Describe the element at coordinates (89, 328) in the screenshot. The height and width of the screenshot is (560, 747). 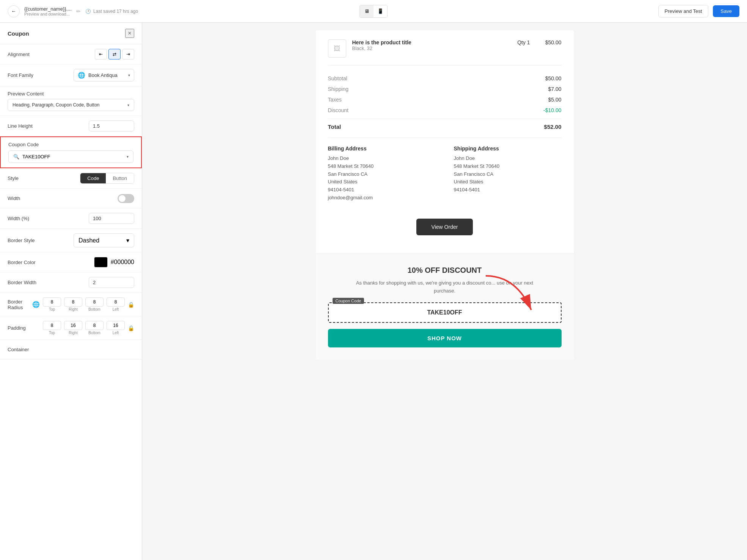
I see `padding-controls: 8 Top 16 Right 8 Bottom 16 Left 🔒` at that location.